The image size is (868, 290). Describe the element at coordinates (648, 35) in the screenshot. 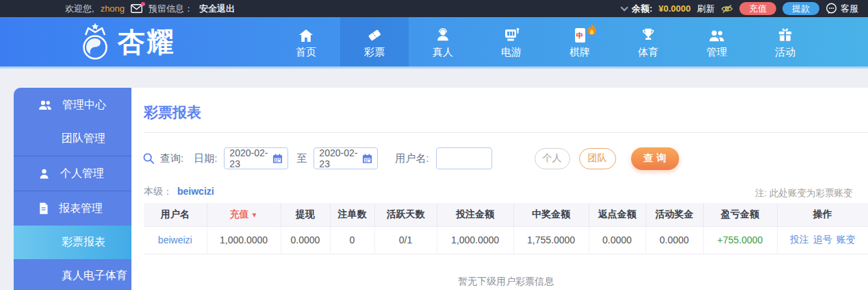

I see `trophy-icon` at that location.